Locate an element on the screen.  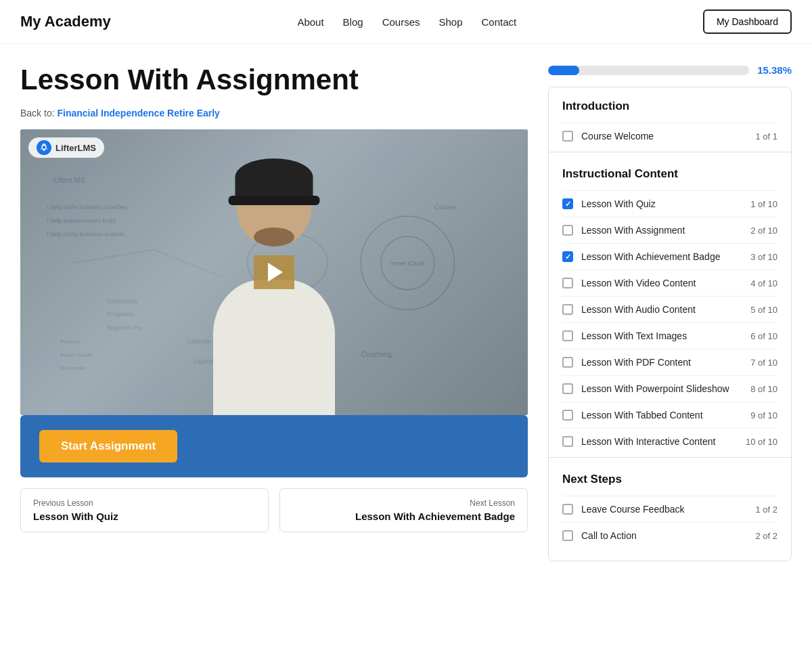
progress-row: 15.38% is located at coordinates (670, 70).